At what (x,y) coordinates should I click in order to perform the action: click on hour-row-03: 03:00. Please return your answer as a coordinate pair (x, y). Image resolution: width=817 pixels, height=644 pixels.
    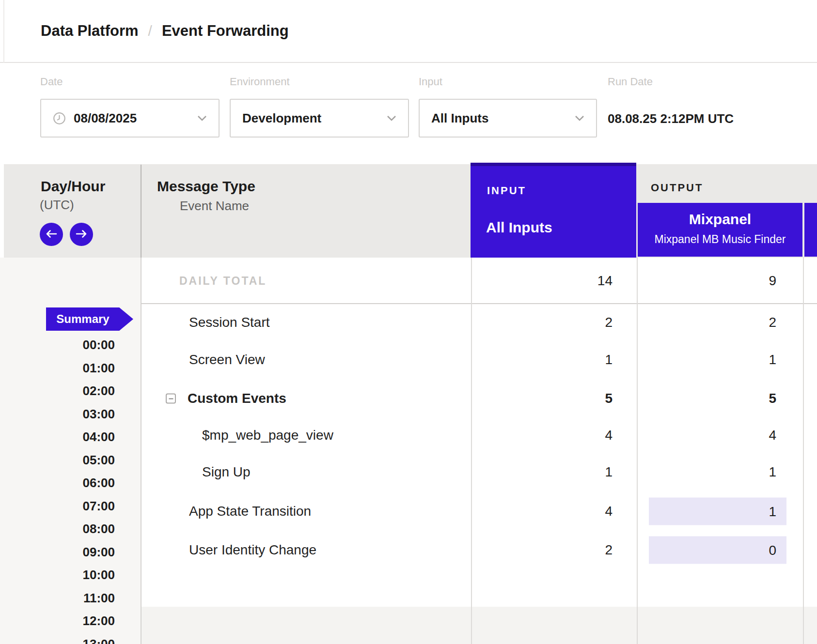
    Looking at the image, I should click on (99, 414).